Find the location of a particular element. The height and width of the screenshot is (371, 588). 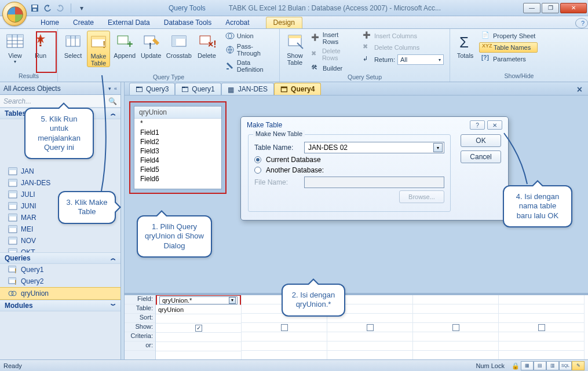

update-button: ! Update is located at coordinates (151, 45).